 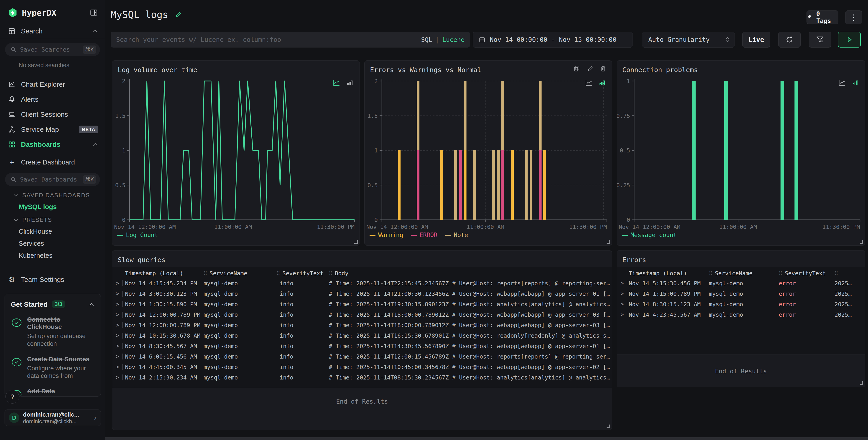 What do you see at coordinates (850, 273) in the screenshot?
I see `column-header: ⠿` at bounding box center [850, 273].